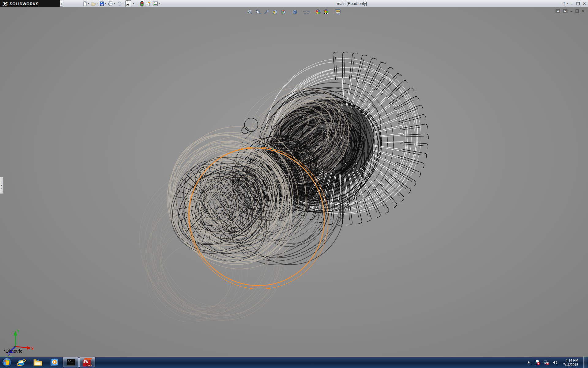 The height and width of the screenshot is (368, 588). Describe the element at coordinates (9, 355) in the screenshot. I see `triad-z-label: Z` at that location.